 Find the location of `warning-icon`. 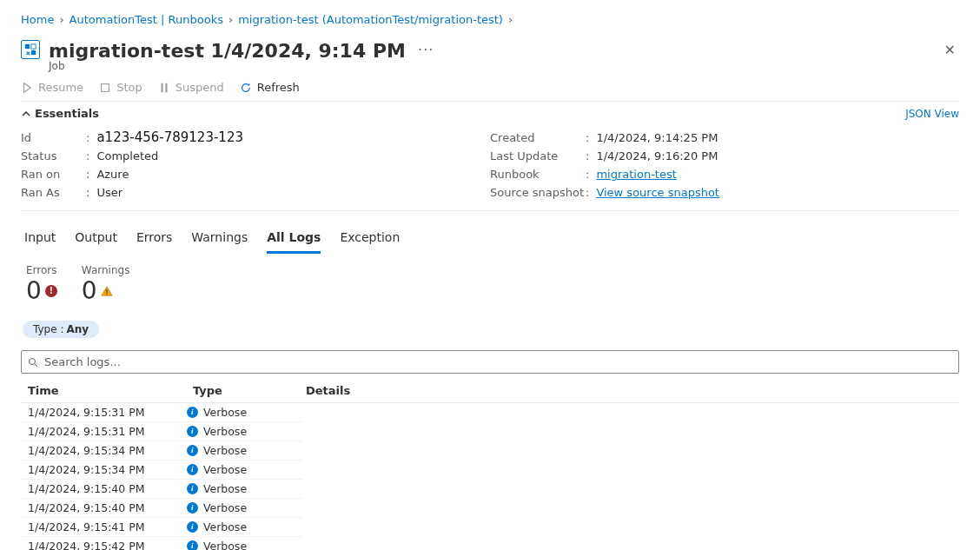

warning-icon is located at coordinates (107, 291).